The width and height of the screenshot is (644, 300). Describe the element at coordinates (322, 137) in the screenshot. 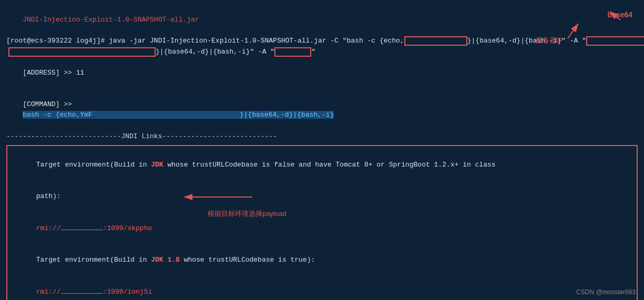

I see `jndi-divider: ----------------------------JNDI Links--…` at that location.